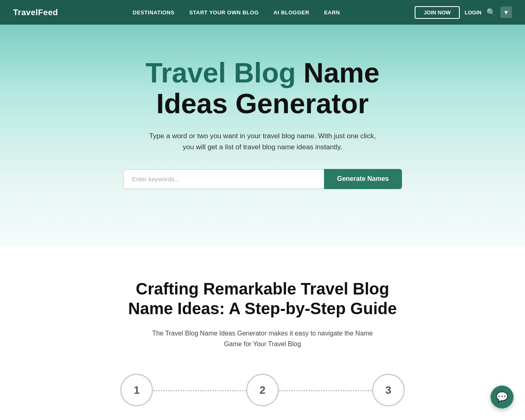 The height and width of the screenshot is (420, 525). Describe the element at coordinates (506, 12) in the screenshot. I see `chevron-down-button: ▼` at that location.